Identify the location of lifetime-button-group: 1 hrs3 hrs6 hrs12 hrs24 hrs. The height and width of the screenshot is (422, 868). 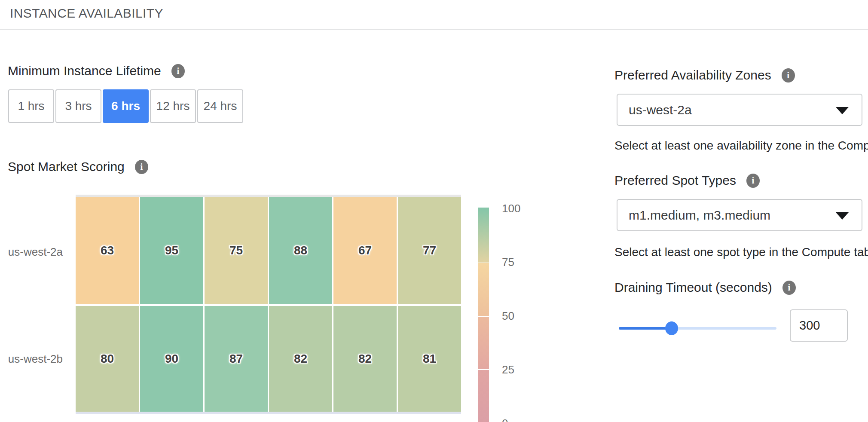
(125, 106).